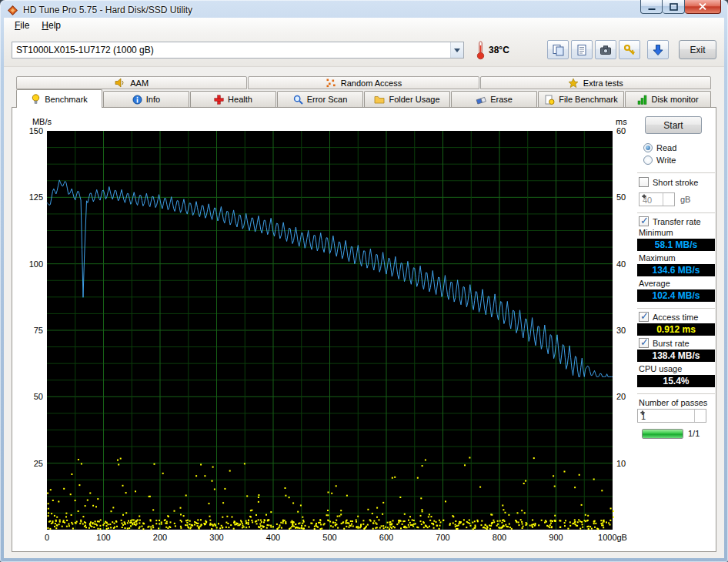  What do you see at coordinates (331, 83) in the screenshot?
I see `scatter-dots-icon` at bounding box center [331, 83].